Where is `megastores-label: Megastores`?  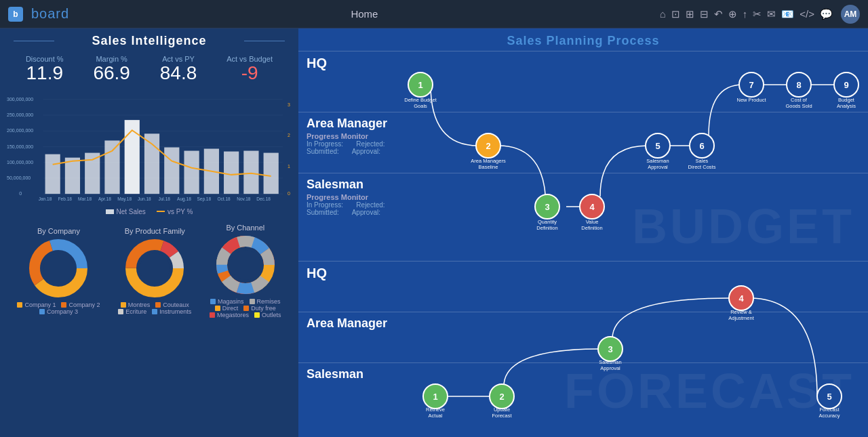
megastores-label: Megastores is located at coordinates (233, 315).